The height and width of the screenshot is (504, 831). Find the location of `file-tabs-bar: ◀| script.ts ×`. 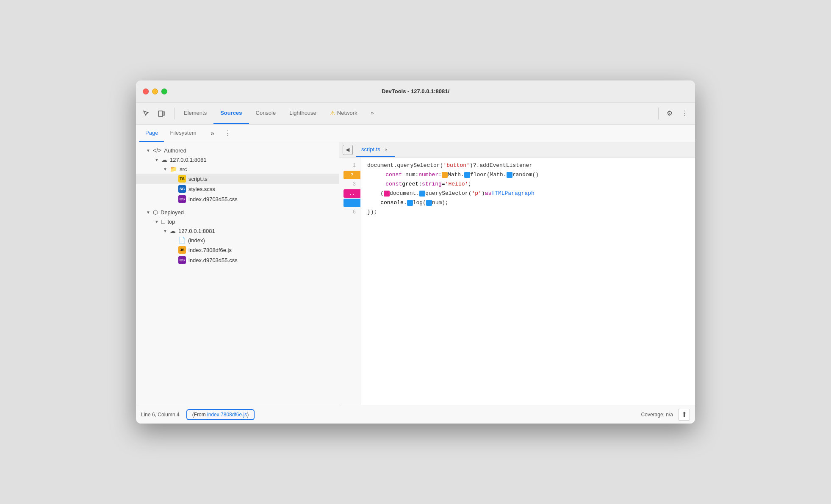

file-tabs-bar: ◀| script.ts × is located at coordinates (517, 150).